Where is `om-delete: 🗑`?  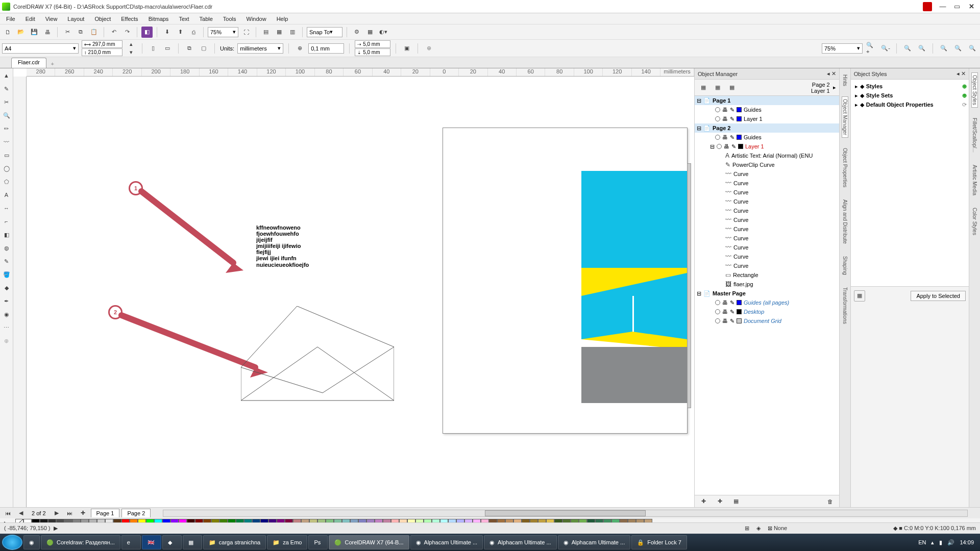 om-delete: 🗑 is located at coordinates (830, 502).